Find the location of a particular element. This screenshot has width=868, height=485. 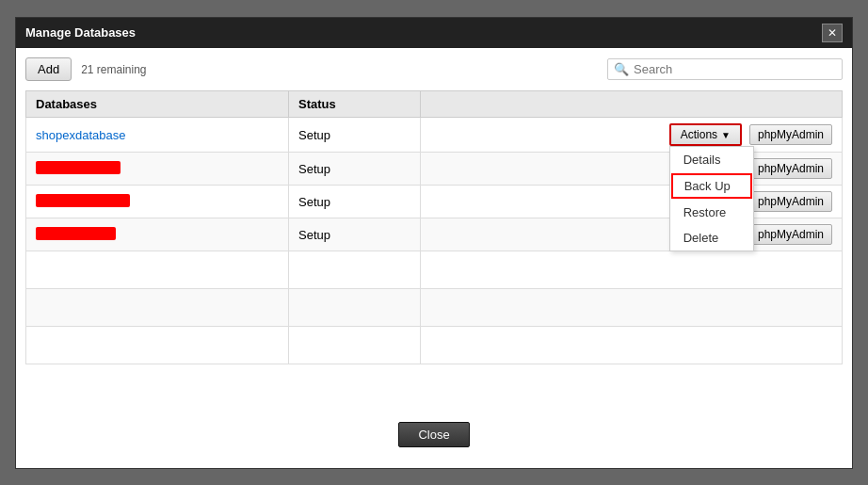

menu-item-details: Details is located at coordinates (712, 160).